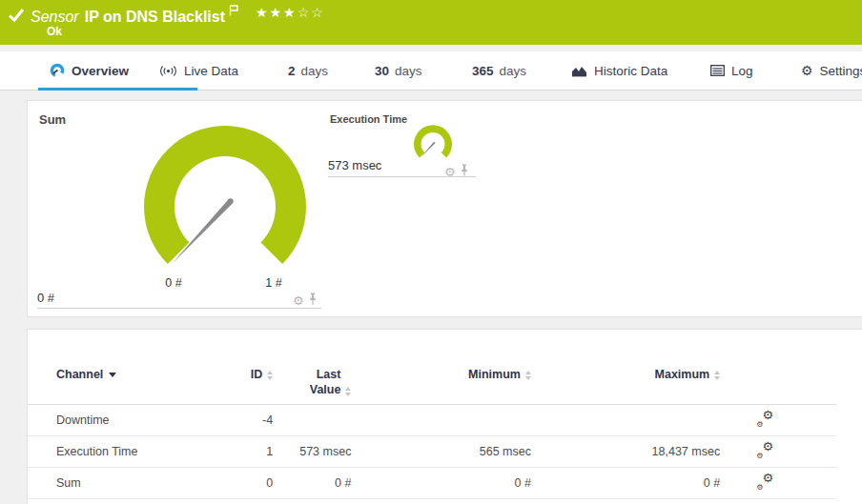 The height and width of the screenshot is (504, 862). What do you see at coordinates (242, 483) in the screenshot?
I see `channel-id: 0` at bounding box center [242, 483].